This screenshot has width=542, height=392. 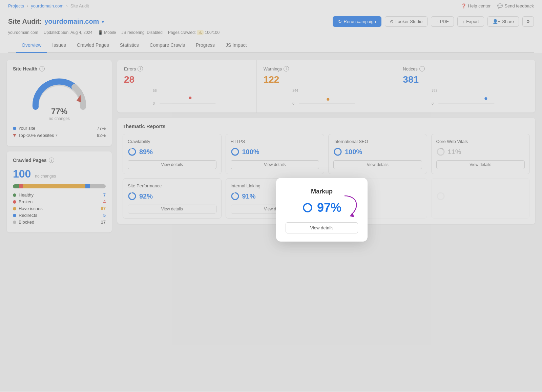 I want to click on redirects-dot, so click(x=15, y=215).